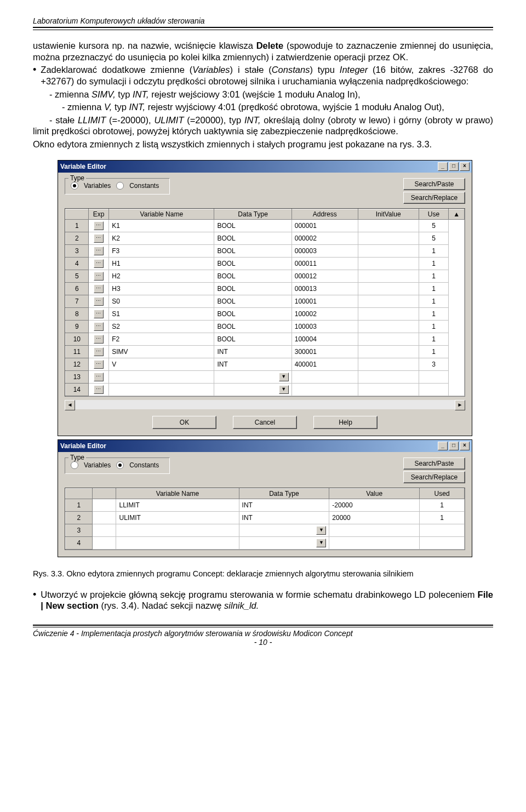 The width and height of the screenshot is (526, 812). What do you see at coordinates (162, 339) in the screenshot?
I see `cell-name: F2` at bounding box center [162, 339].